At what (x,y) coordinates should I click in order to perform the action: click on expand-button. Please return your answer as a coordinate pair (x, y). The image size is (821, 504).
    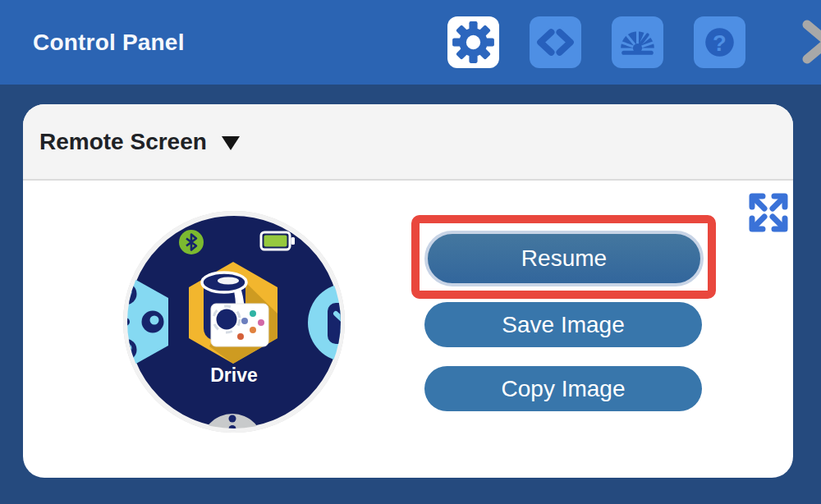
    Looking at the image, I should click on (768, 213).